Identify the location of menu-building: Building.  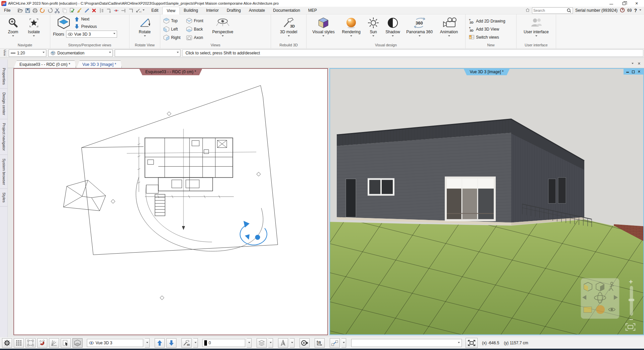
(191, 11).